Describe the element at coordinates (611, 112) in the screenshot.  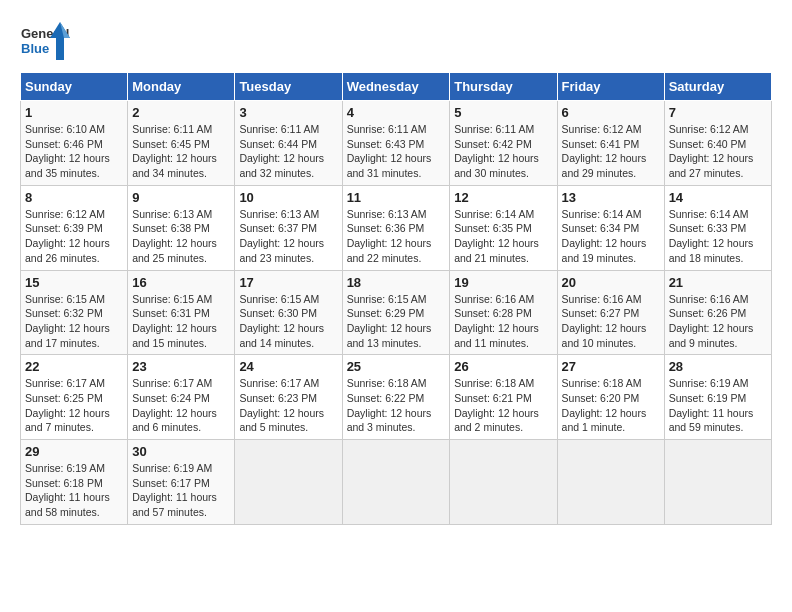
I see `day-number: 6` at that location.